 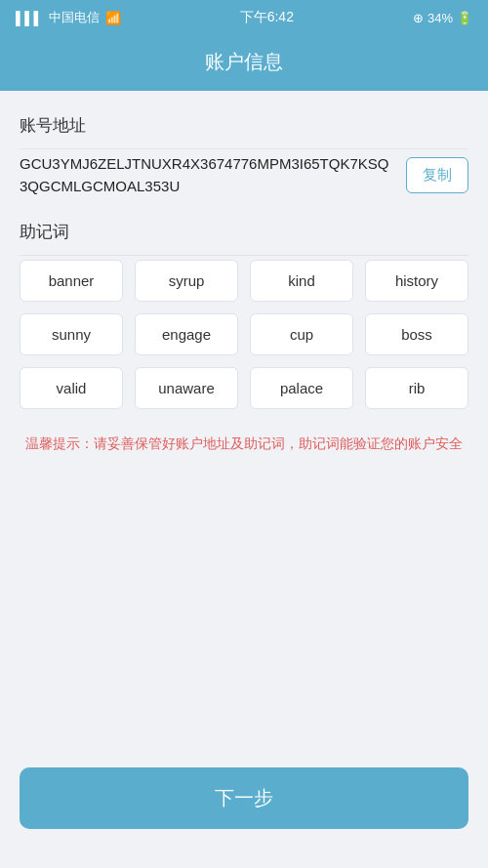 What do you see at coordinates (71, 389) in the screenshot?
I see `mnemonic-word: valid` at bounding box center [71, 389].